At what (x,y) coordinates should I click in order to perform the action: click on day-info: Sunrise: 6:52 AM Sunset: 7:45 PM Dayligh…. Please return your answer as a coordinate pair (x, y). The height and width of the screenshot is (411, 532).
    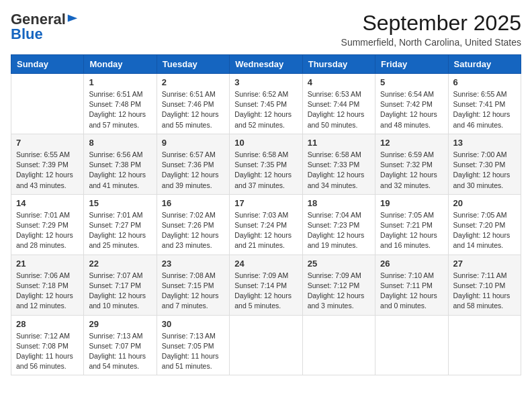
    Looking at the image, I should click on (266, 110).